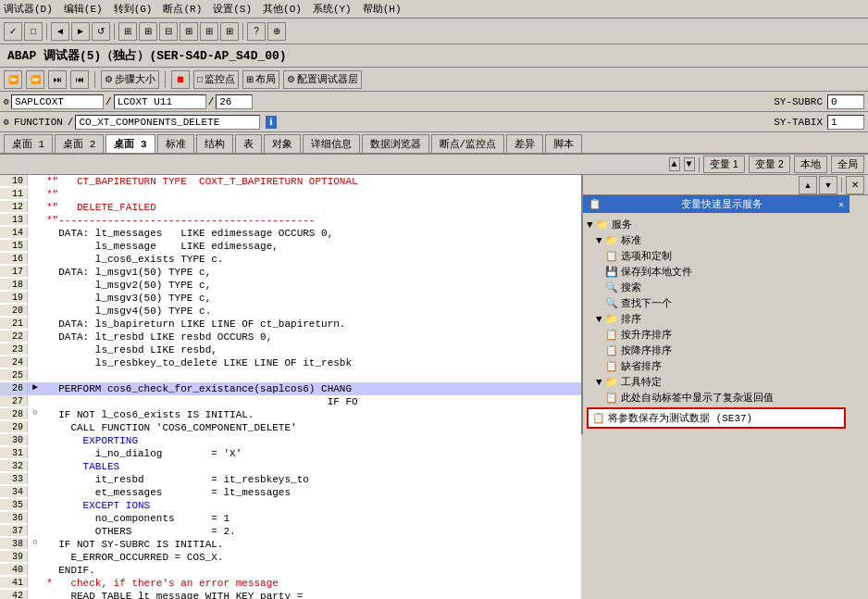 The height and width of the screenshot is (599, 868). I want to click on tab-breakpoints: 断点/监控点, so click(468, 144).